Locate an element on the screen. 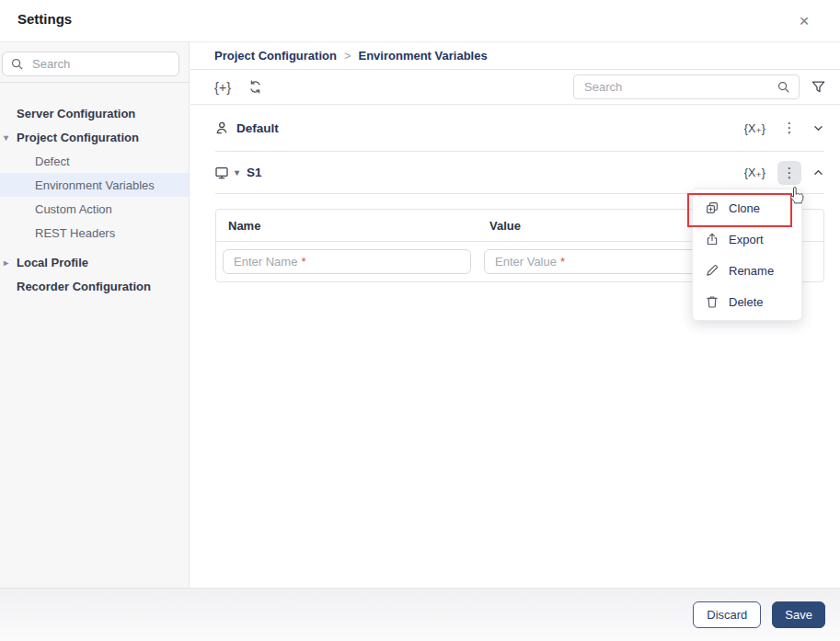 Image resolution: width=840 pixels, height=641 pixels. user-icon is located at coordinates (222, 128).